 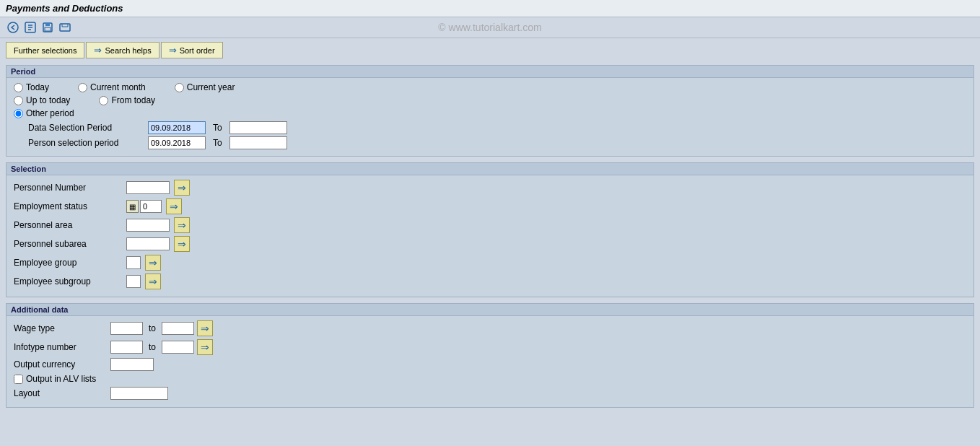 I want to click on infotype-number-from-input, so click(x=127, y=347).